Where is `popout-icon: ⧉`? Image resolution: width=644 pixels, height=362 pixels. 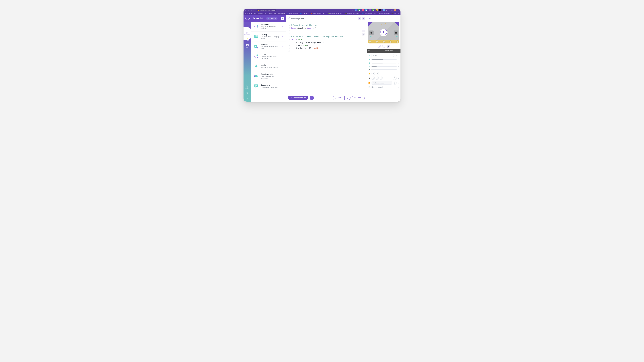 popout-icon: ⧉ is located at coordinates (369, 51).